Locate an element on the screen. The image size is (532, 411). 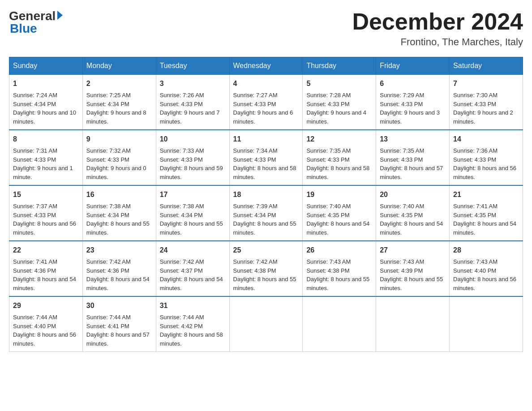
sunrise-label: Sunrise: 7:43 AM is located at coordinates (329, 261).